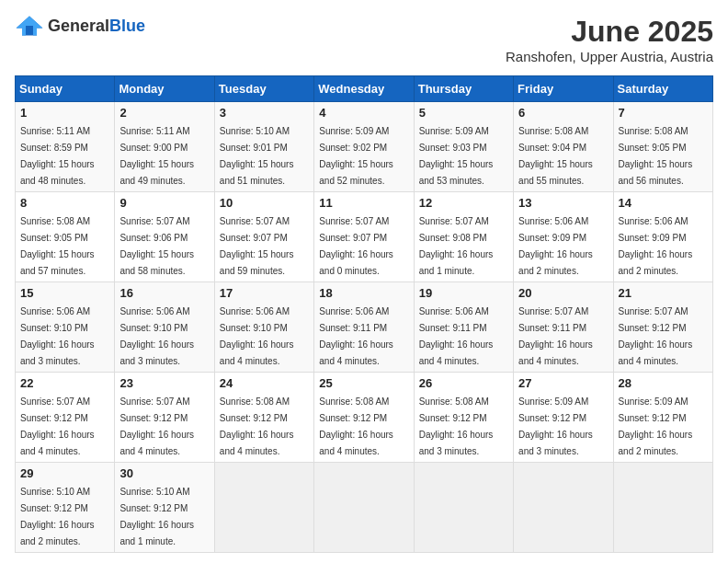 The image size is (728, 563). What do you see at coordinates (165, 327) in the screenshot?
I see `table-row: 16 Sunrise: 5:06 AMSunset: 9:10 PMDaylig…` at bounding box center [165, 327].